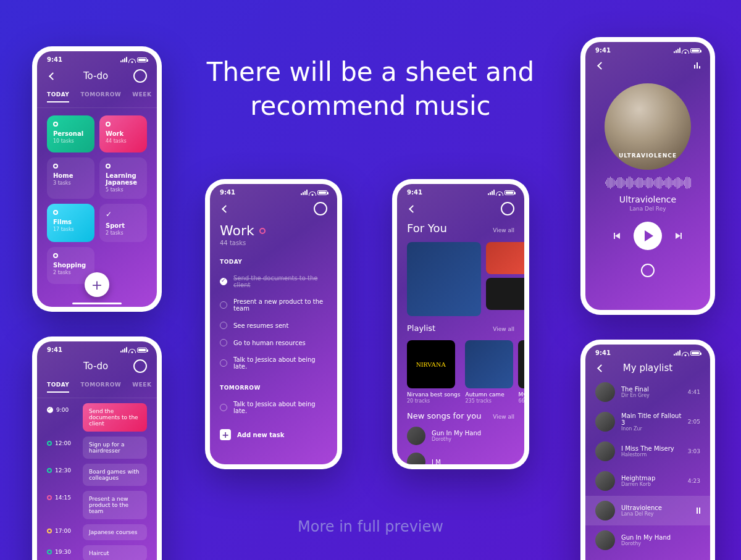  What do you see at coordinates (274, 282) in the screenshot?
I see `task-item: Send the documents to the client` at bounding box center [274, 282].